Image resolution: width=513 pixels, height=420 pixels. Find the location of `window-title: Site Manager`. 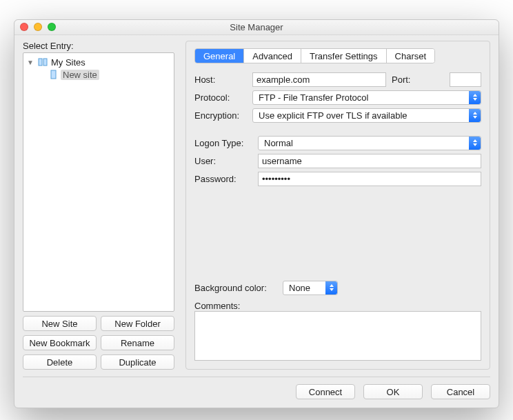

window-title: Site Manager is located at coordinates (256, 28).